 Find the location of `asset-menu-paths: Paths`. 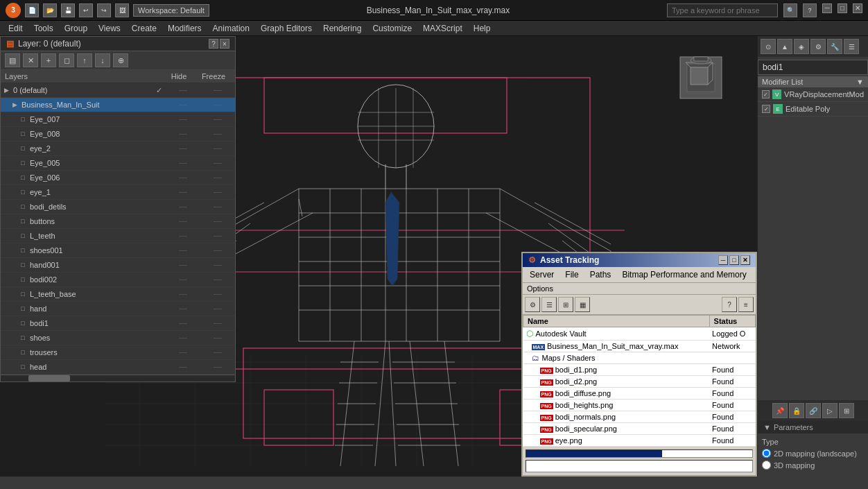

asset-menu-paths: Paths is located at coordinates (600, 275).